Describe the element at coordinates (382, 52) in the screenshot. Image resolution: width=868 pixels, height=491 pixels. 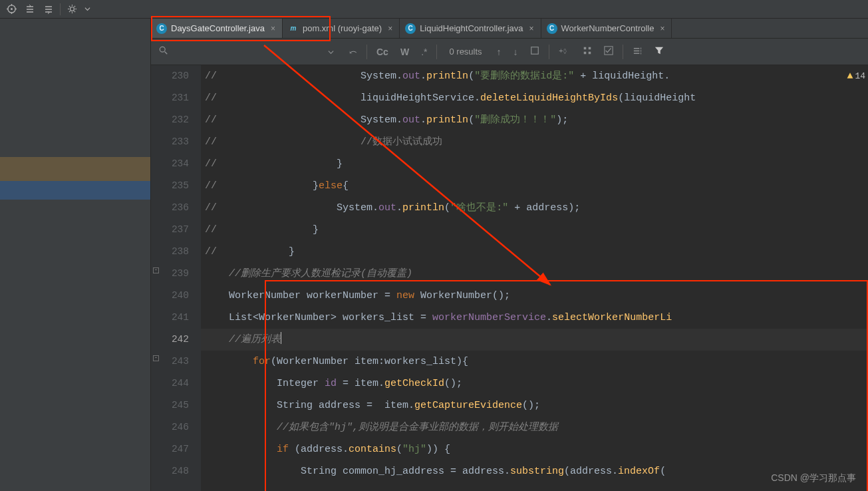
I see `match-case-toggle: Cc` at that location.